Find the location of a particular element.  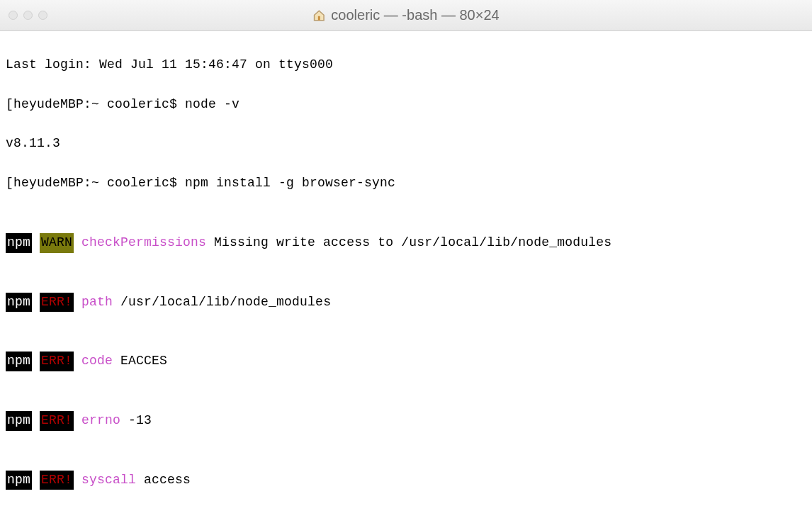

npm-err-syscall: npm ERR! syscall access is located at coordinates (406, 480).